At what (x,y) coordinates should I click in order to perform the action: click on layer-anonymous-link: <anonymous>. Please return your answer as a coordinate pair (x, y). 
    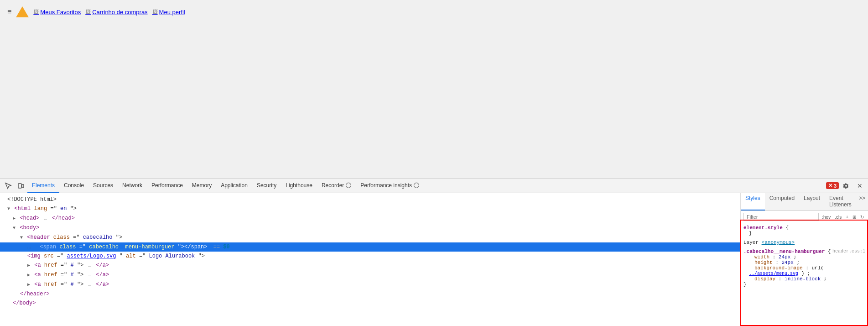
    Looking at the image, I should click on (778, 242).